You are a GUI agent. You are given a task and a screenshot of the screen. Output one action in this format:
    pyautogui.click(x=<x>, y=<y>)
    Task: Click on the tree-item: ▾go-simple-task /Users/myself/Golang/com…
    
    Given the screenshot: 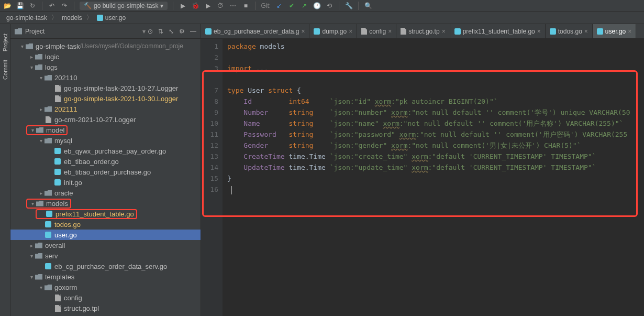 What is the action you would take?
    pyautogui.click(x=106, y=46)
    